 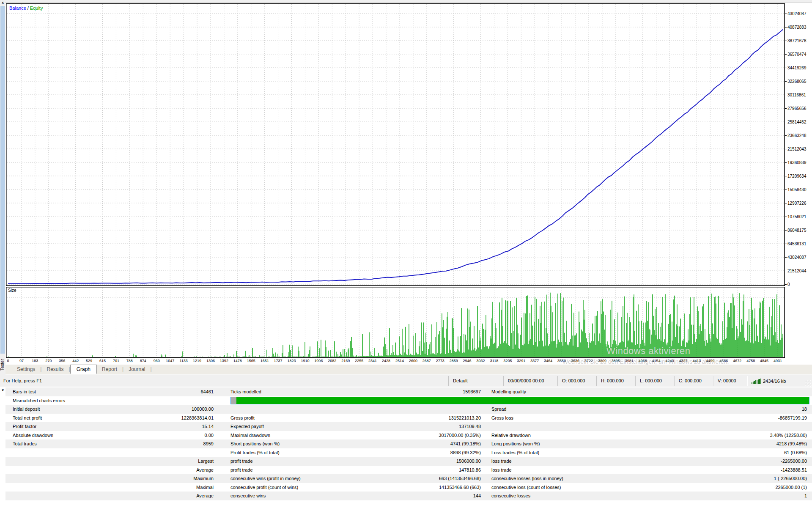 I want to click on x-axis-tick-label: 2946, so click(x=467, y=361).